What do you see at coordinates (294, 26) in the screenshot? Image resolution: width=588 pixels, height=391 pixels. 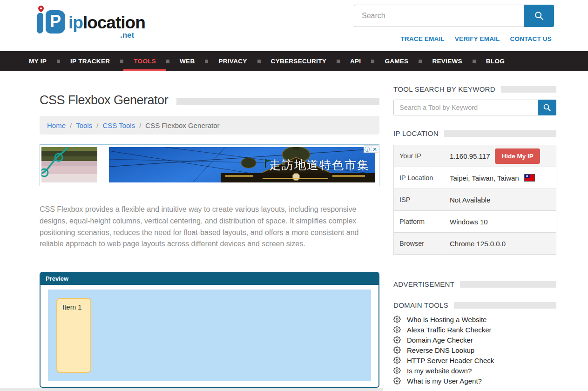 I see `header: P iplocation .net TRACE EMAIL VERIFY EMA…` at bounding box center [294, 26].